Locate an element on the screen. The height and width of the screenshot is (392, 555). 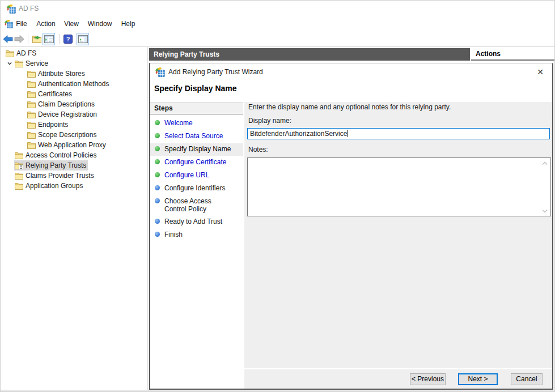
tree-item-label: Scope Descriptions is located at coordinates (67, 135).